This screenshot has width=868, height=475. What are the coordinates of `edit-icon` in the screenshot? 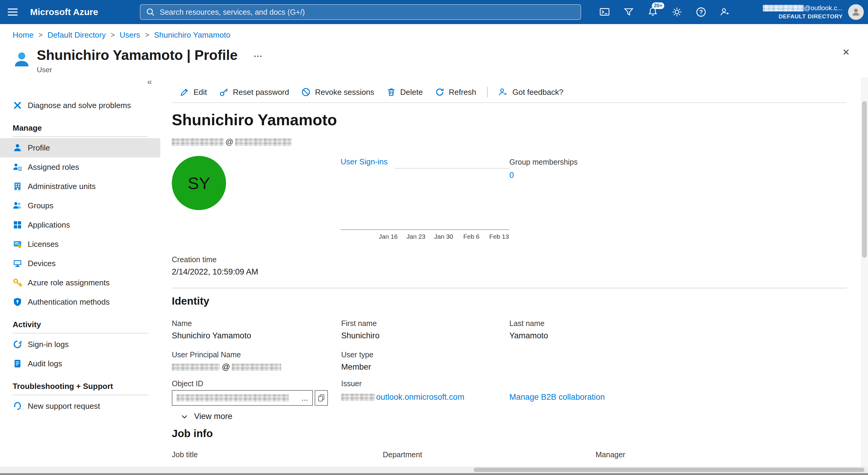 It's located at (185, 92).